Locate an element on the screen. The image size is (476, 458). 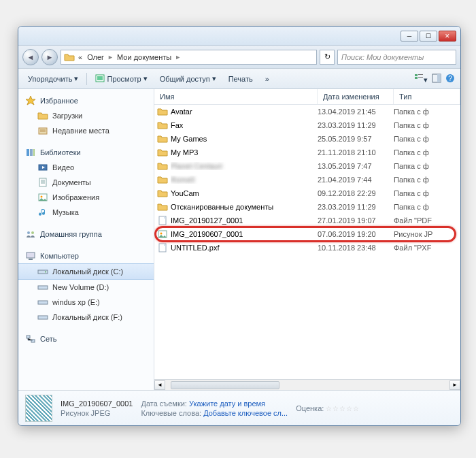
file-icon is located at coordinates (163, 220).